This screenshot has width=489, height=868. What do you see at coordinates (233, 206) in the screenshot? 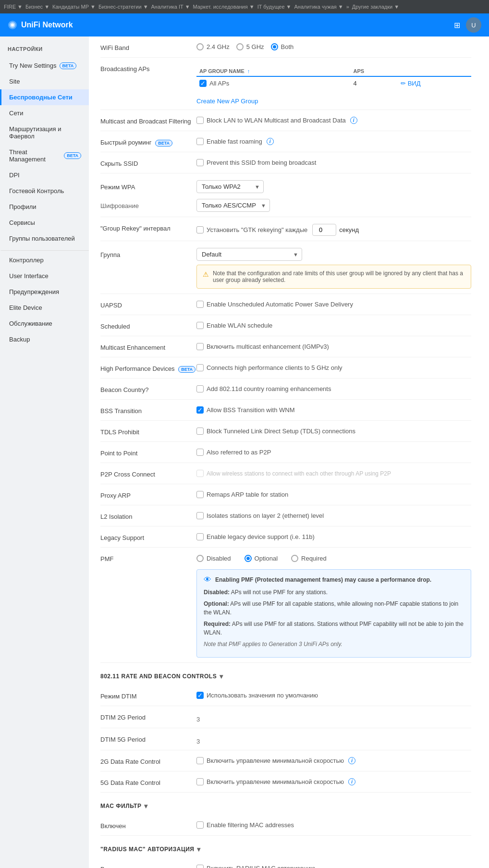
I see `enc-select: Только AES/CCMP` at bounding box center [233, 206].